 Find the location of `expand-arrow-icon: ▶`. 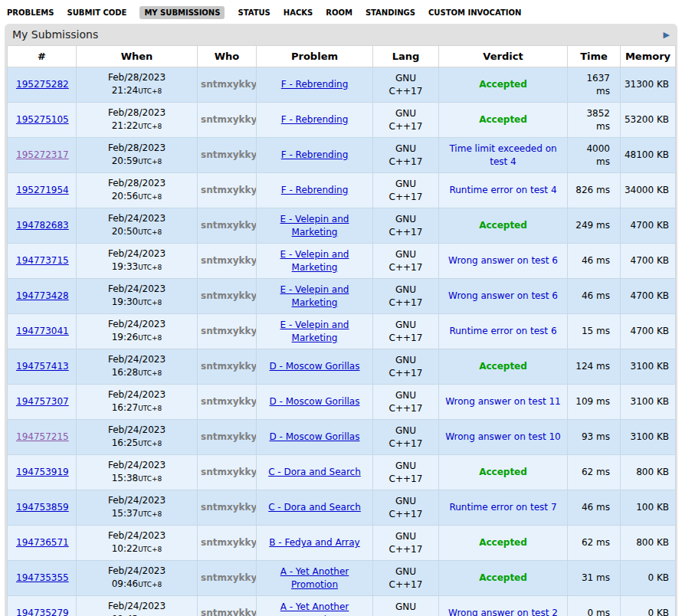

expand-arrow-icon: ▶ is located at coordinates (667, 35).